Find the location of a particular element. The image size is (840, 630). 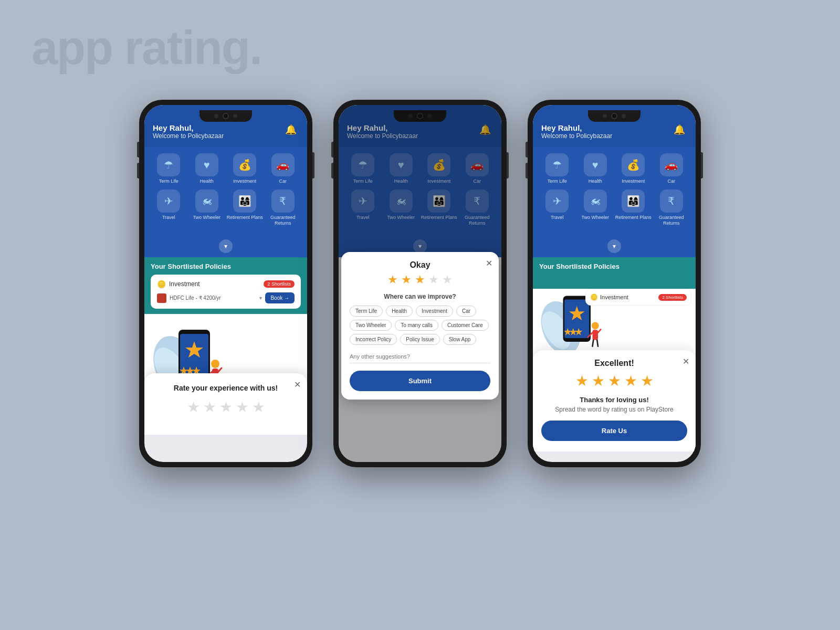

tags-container: Term Life Health Investment Car Two Whee… is located at coordinates (420, 326).